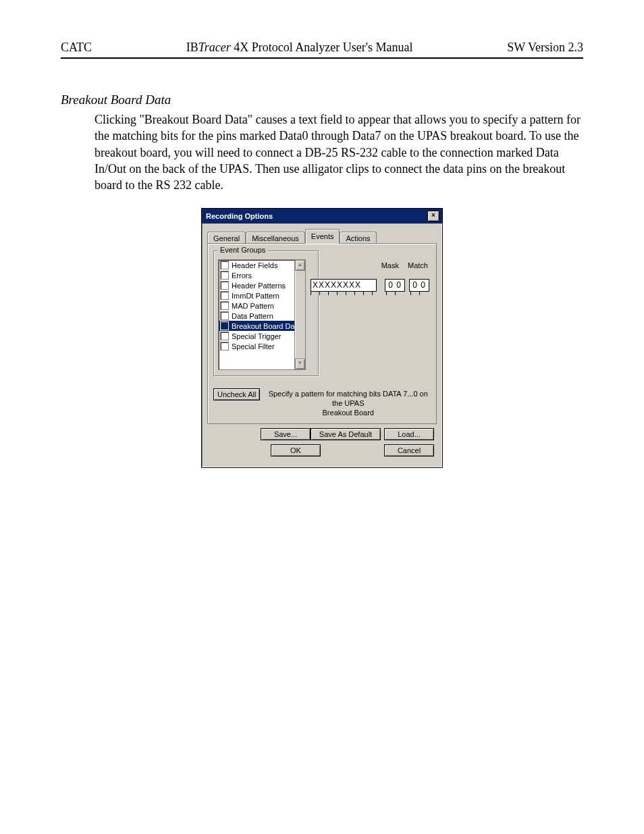  I want to click on mask-label: Mask, so click(390, 265).